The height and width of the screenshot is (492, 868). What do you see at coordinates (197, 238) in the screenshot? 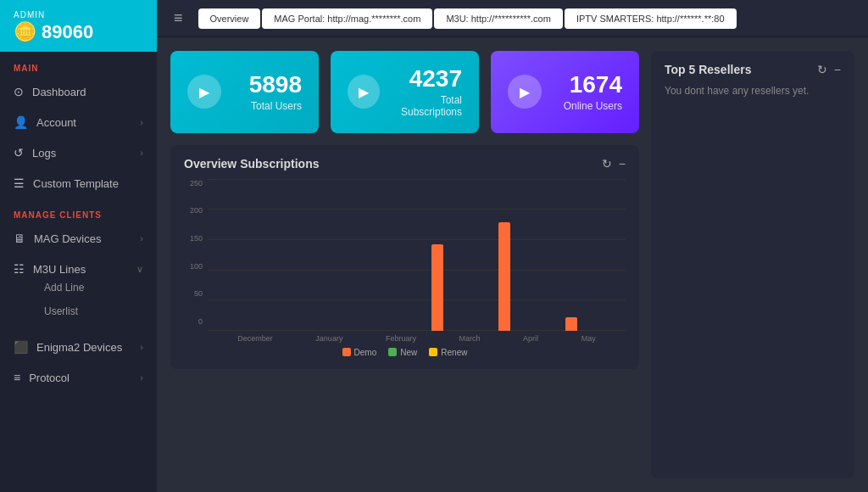
I see `y-label: 150` at bounding box center [197, 238].